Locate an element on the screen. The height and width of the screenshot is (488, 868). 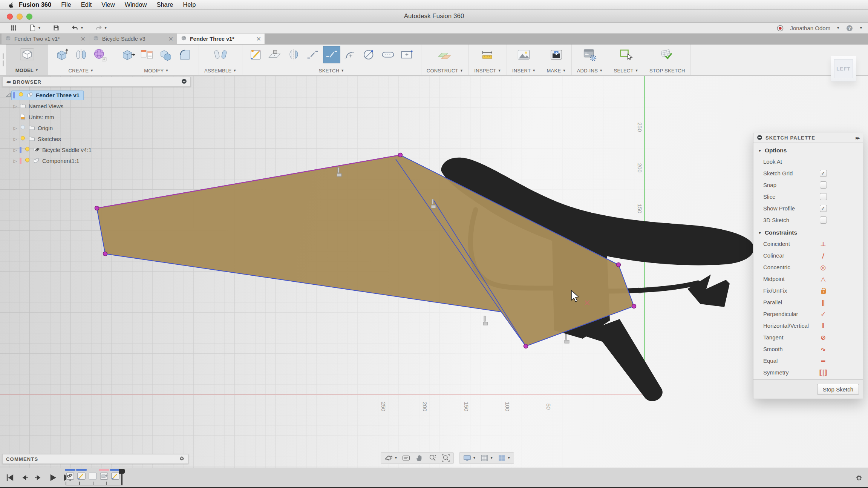
apple-icon is located at coordinates (11, 5).